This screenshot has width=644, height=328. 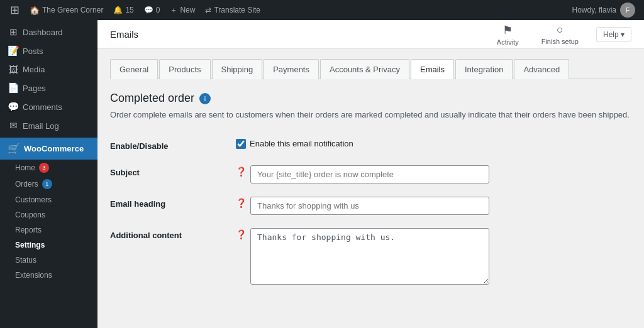 What do you see at coordinates (604, 10) in the screenshot?
I see `user-howdy: Howdy, flavia F` at bounding box center [604, 10].